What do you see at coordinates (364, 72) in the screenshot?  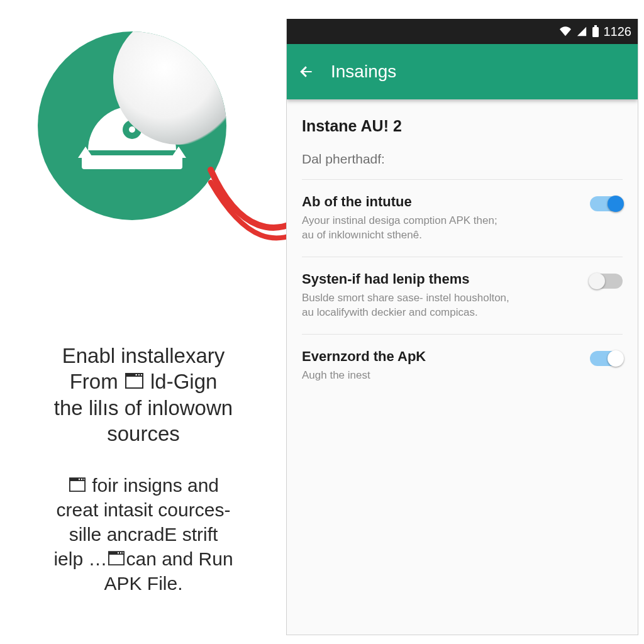 I see `app-bar-title: Insaings` at bounding box center [364, 72].